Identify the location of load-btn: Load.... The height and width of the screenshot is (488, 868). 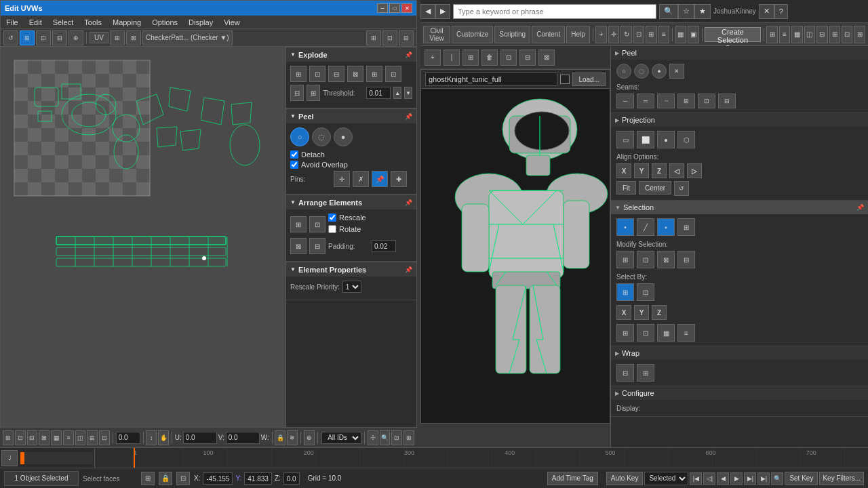
(589, 79).